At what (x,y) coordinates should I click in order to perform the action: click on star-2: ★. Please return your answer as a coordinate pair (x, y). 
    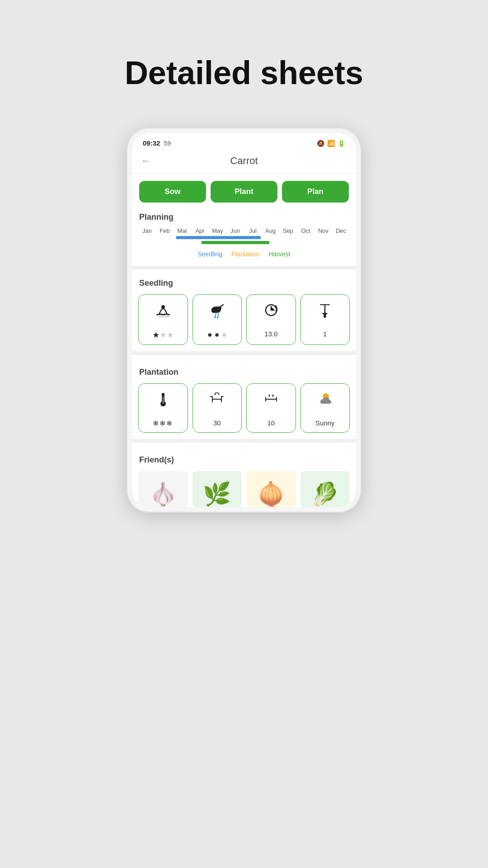
    Looking at the image, I should click on (163, 335).